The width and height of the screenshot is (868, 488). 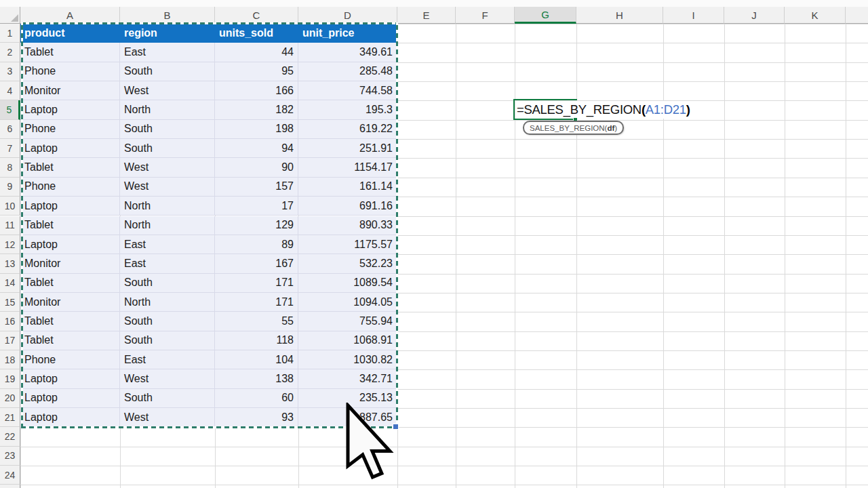 I want to click on row-header-24: 24, so click(x=10, y=475).